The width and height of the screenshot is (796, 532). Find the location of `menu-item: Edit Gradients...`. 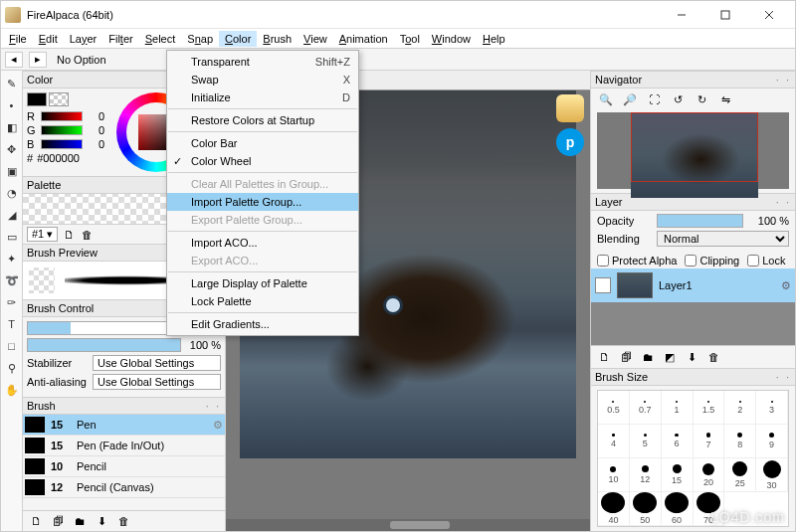

menu-item: Edit Gradients... is located at coordinates (263, 324).